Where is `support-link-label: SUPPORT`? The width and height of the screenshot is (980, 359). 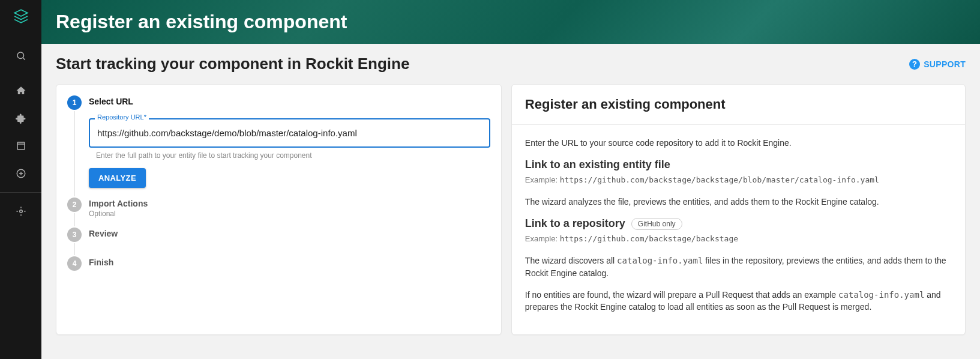
support-link-label: SUPPORT is located at coordinates (945, 64).